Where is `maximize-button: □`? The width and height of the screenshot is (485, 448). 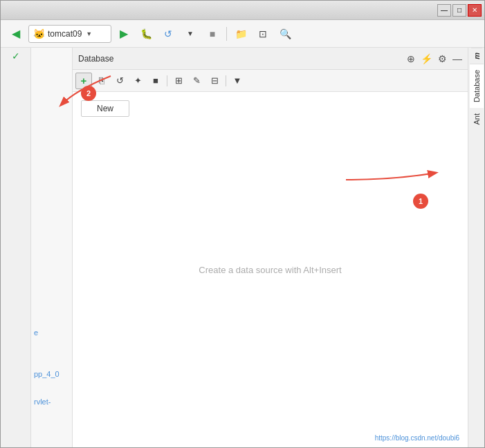 maximize-button: □ is located at coordinates (459, 10).